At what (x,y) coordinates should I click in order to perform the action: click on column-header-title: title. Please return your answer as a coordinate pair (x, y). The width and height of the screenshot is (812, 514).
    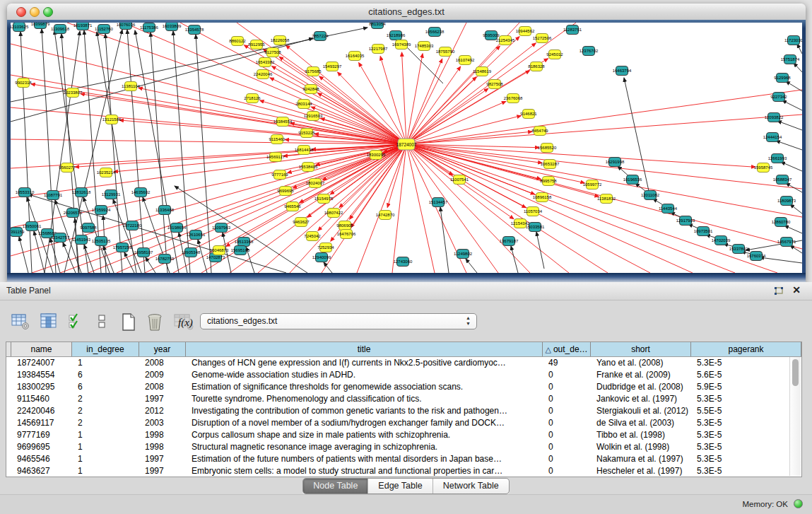
    Looking at the image, I should click on (365, 349).